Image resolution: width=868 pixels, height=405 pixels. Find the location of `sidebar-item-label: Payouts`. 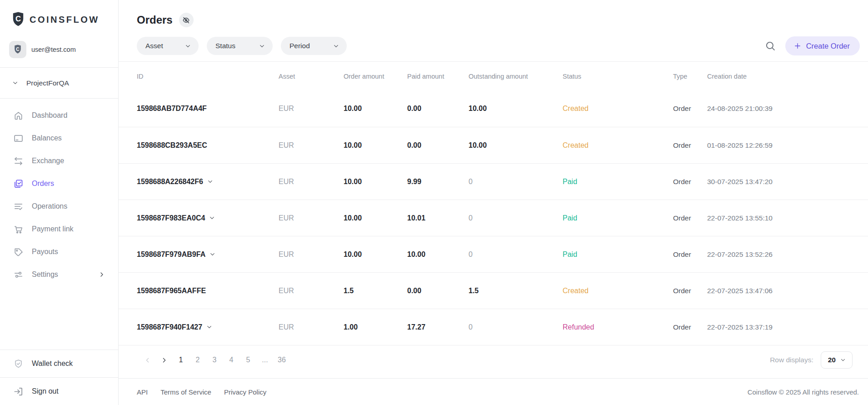

sidebar-item-label: Payouts is located at coordinates (45, 252).